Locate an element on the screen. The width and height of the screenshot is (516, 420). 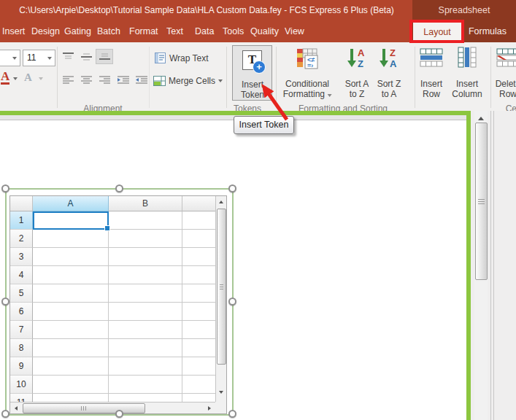
cell-c4 is located at coordinates (199, 276).